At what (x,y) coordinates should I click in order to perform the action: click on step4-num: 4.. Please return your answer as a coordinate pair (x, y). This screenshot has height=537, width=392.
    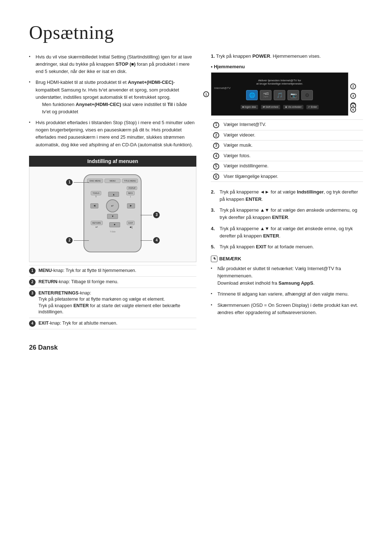
    Looking at the image, I should click on (214, 232).